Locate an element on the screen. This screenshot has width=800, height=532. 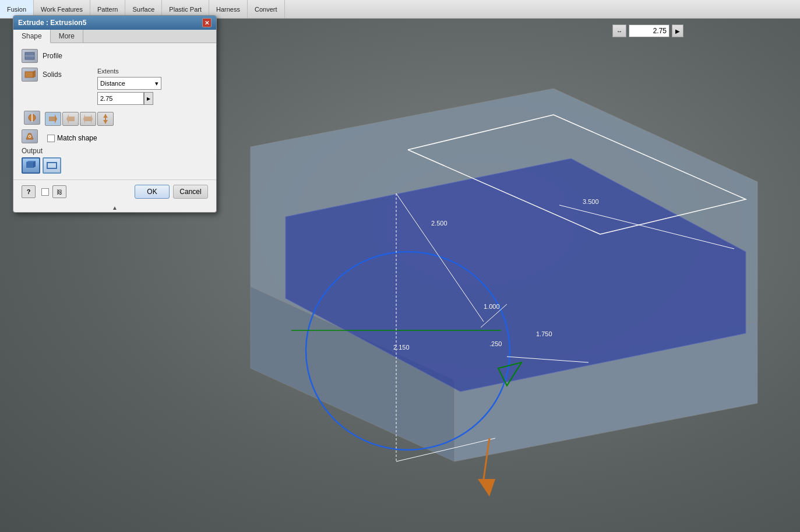
extents-section: Extents Distance ▾ 2.75 ▶ is located at coordinates (153, 86).